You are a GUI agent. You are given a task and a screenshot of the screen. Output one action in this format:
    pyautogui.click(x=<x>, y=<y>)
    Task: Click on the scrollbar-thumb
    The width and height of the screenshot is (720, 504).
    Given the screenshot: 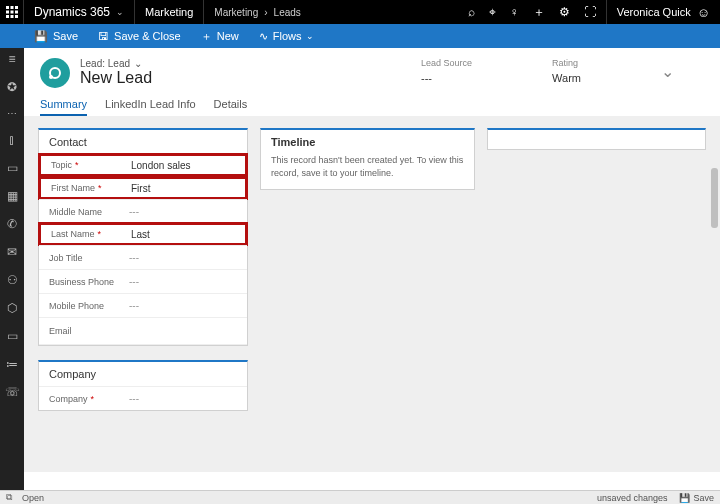 What is the action you would take?
    pyautogui.click(x=714, y=198)
    